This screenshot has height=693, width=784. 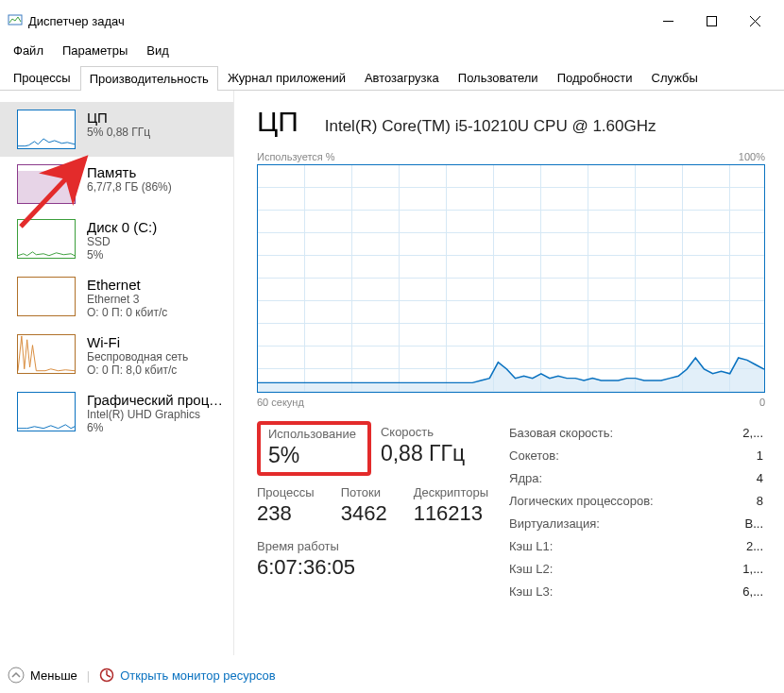 What do you see at coordinates (285, 506) in the screenshot?
I see `stat-processes: Процессы 238` at bounding box center [285, 506].